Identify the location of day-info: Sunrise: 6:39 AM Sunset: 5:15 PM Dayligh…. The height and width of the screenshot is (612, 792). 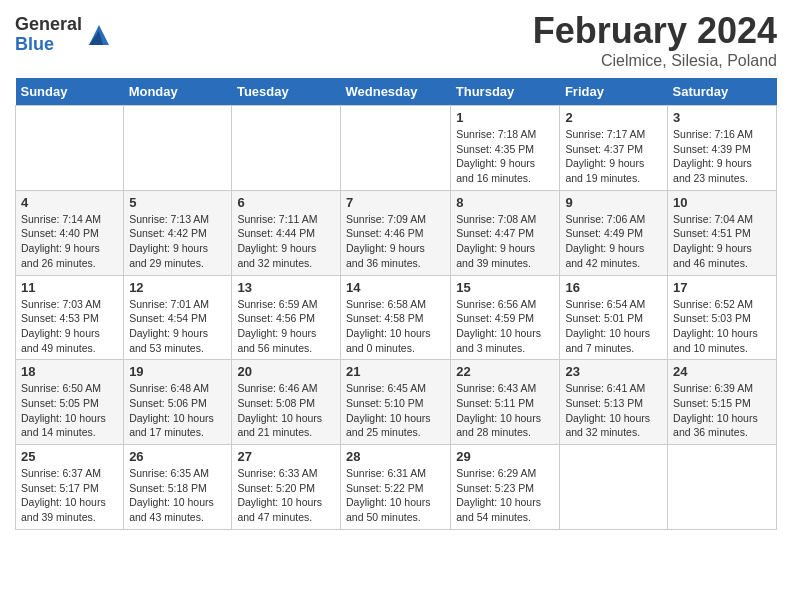
(722, 410).